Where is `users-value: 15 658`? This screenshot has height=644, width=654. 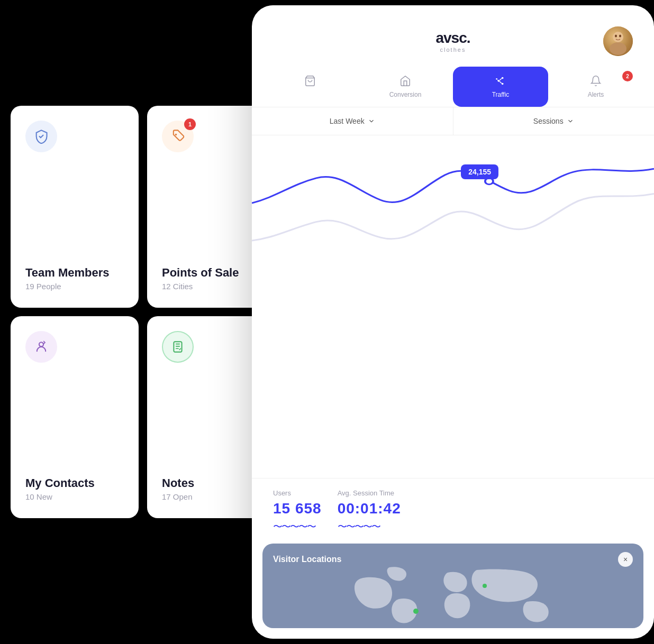
users-value: 15 658 is located at coordinates (297, 509).